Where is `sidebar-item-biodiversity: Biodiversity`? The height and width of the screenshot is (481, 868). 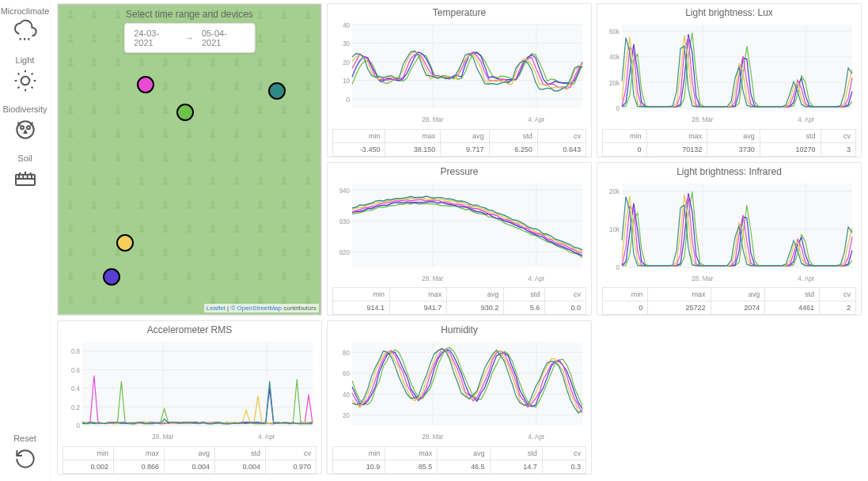
sidebar-item-biodiversity: Biodiversity is located at coordinates (25, 123).